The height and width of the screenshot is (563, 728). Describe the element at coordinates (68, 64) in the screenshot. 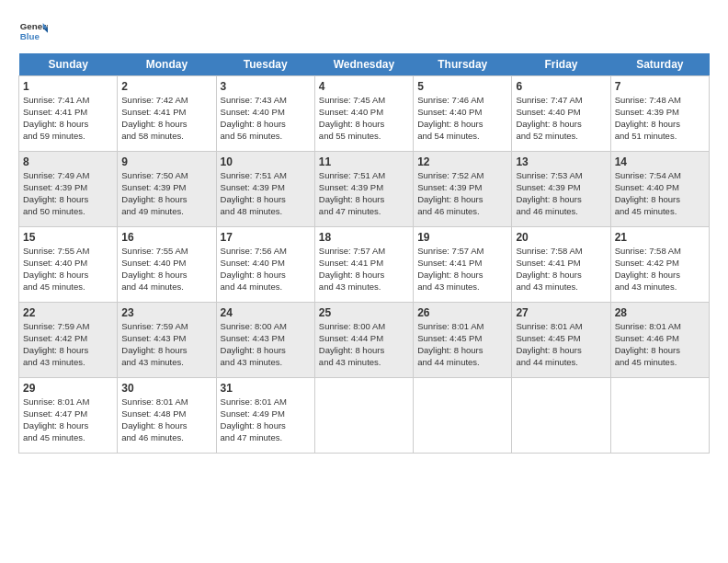

I see `day-header-sunday: Sunday` at that location.